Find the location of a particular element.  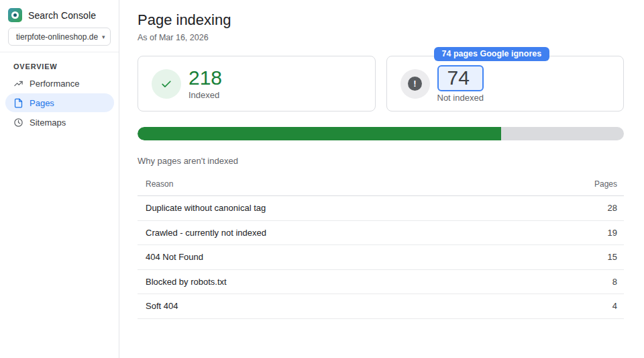

summary-cards: 218 Indexed 74 pages Google ignores ! 74… is located at coordinates (381, 83).